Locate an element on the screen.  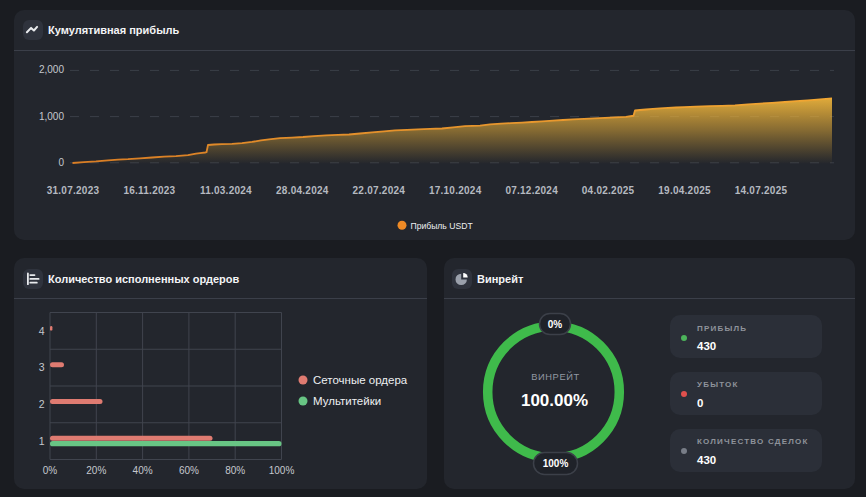
svg-text: 0 is located at coordinates (61, 162).